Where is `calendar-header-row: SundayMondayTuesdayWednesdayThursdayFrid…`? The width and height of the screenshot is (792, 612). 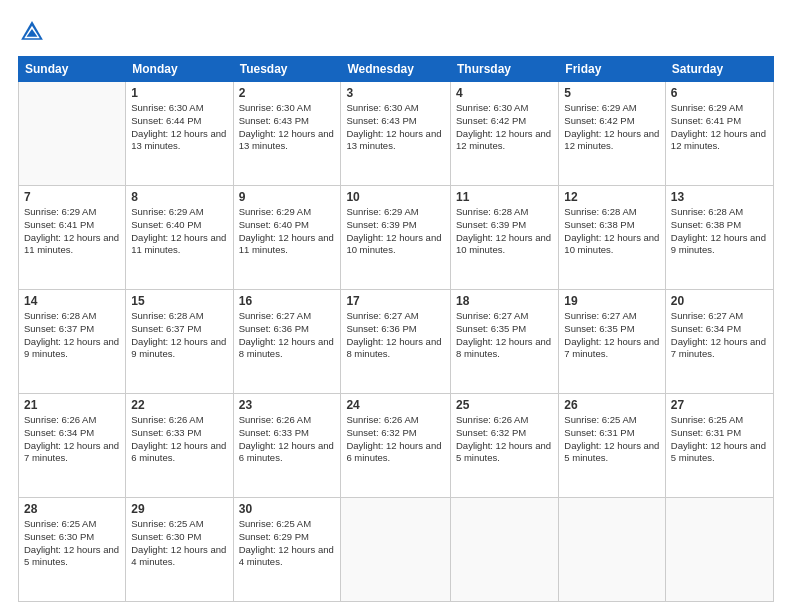 calendar-header-row: SundayMondayTuesdayWednesdayThursdayFrid… is located at coordinates (396, 70).